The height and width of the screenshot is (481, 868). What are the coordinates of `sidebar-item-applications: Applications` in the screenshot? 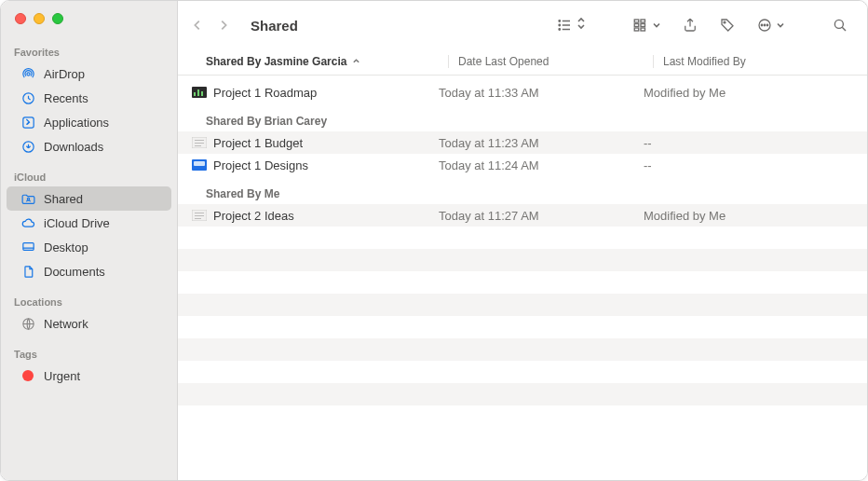 It's located at (89, 122).